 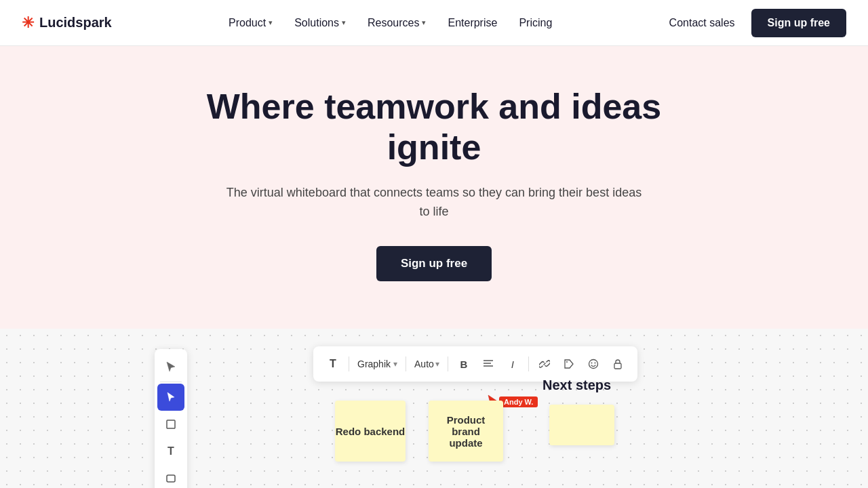 What do you see at coordinates (799, 23) in the screenshot?
I see `signup-button: Sign up free` at bounding box center [799, 23].